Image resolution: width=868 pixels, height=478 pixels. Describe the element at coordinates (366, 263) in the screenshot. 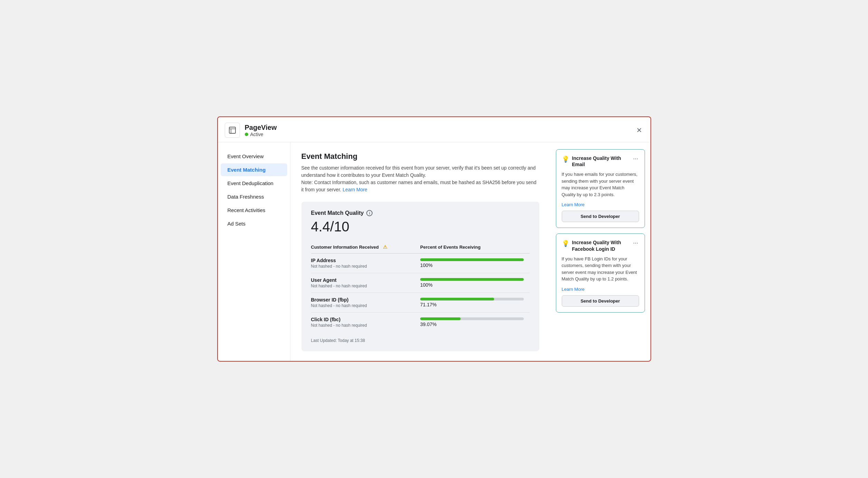

I see `table-cell-name-0: IP AddressNot hashed - no hash required` at that location.